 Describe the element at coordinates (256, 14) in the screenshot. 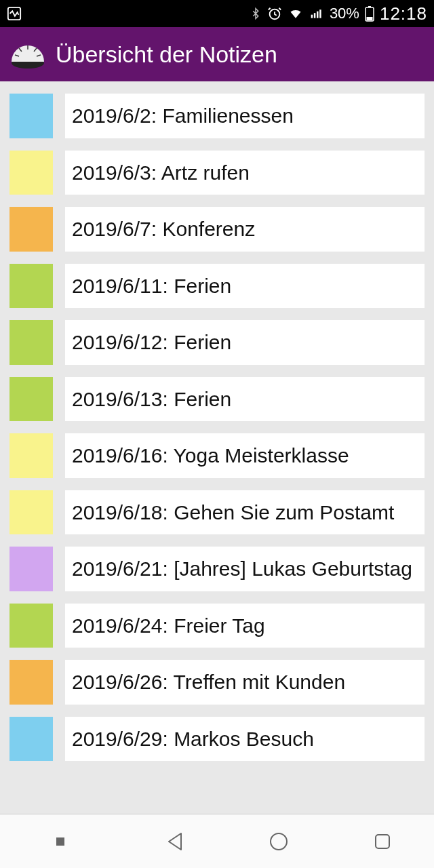

I see `bluetooth-icon` at that location.